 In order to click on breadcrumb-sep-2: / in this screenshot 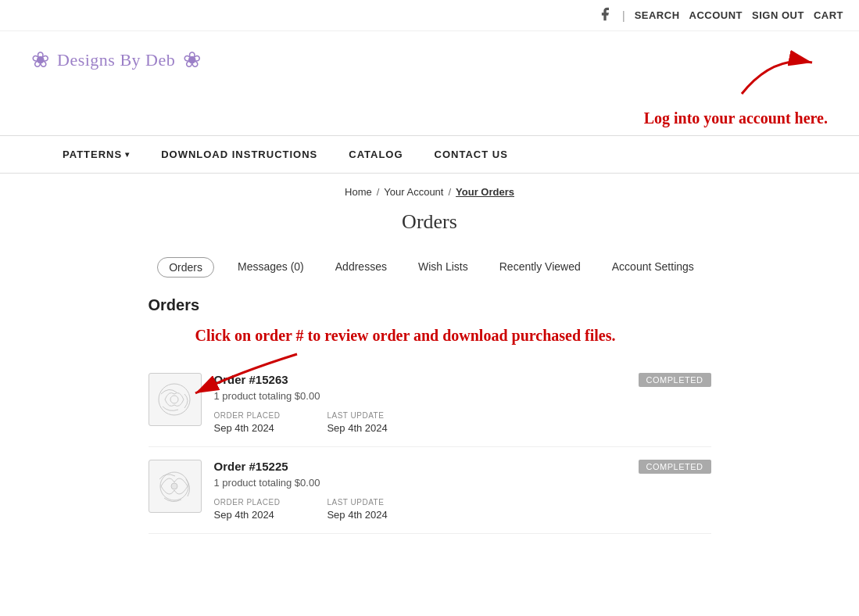, I will do `click(449, 192)`.